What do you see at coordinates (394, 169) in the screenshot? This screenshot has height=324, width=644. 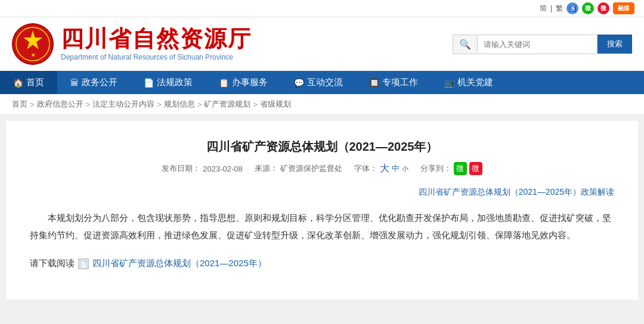 I see `font-size-links: 大 中 小` at bounding box center [394, 169].